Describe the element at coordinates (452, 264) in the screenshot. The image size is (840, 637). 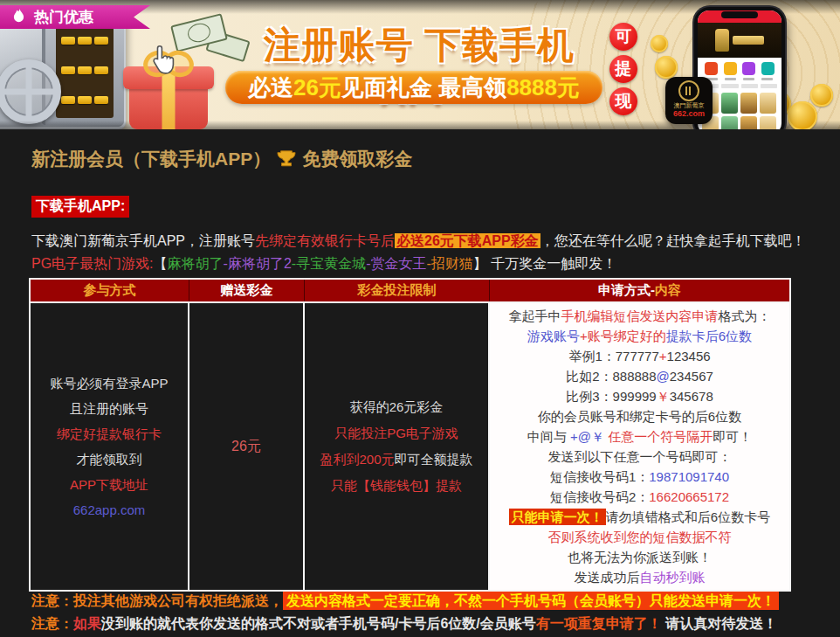
I see `game-name: 招财猫` at that location.